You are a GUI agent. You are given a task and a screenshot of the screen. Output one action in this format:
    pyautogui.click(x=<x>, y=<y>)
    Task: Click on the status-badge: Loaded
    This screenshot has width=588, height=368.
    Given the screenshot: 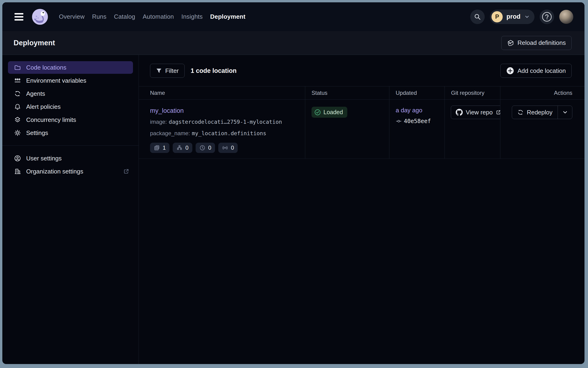 What is the action you would take?
    pyautogui.click(x=329, y=112)
    